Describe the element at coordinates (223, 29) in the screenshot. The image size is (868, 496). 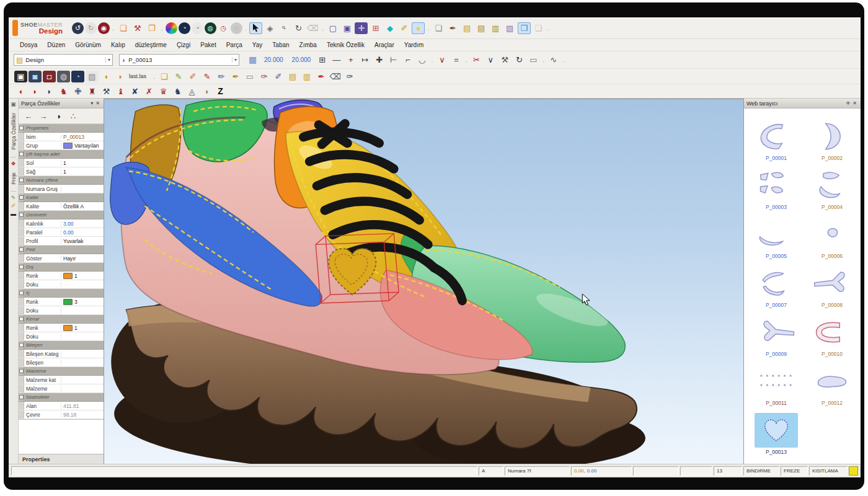
I see `clock-icon: ◷` at that location.